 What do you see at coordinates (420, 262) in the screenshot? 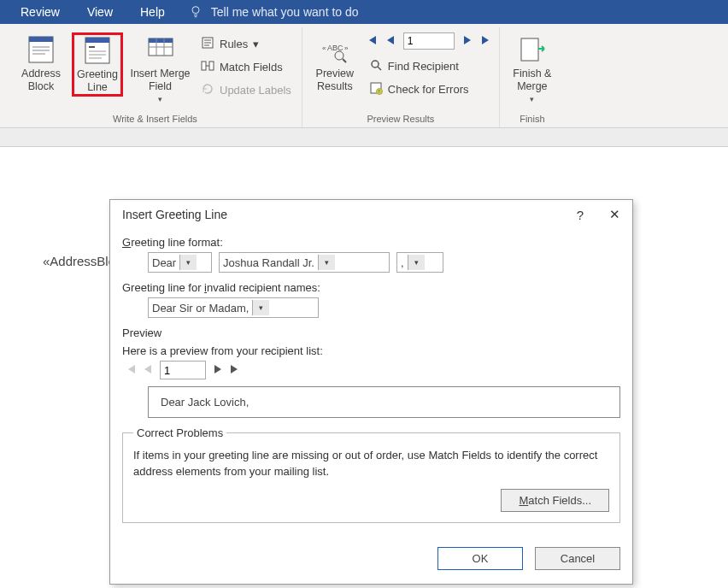
I see `punctuation-combo: , ▾` at bounding box center [420, 262].